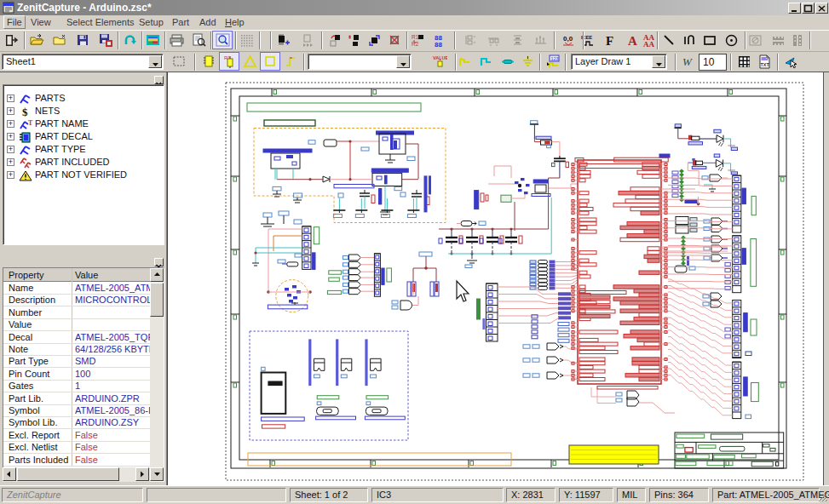 The width and height of the screenshot is (829, 504). What do you see at coordinates (416, 37) in the screenshot?
I see `svg-text: R1` at bounding box center [416, 37].